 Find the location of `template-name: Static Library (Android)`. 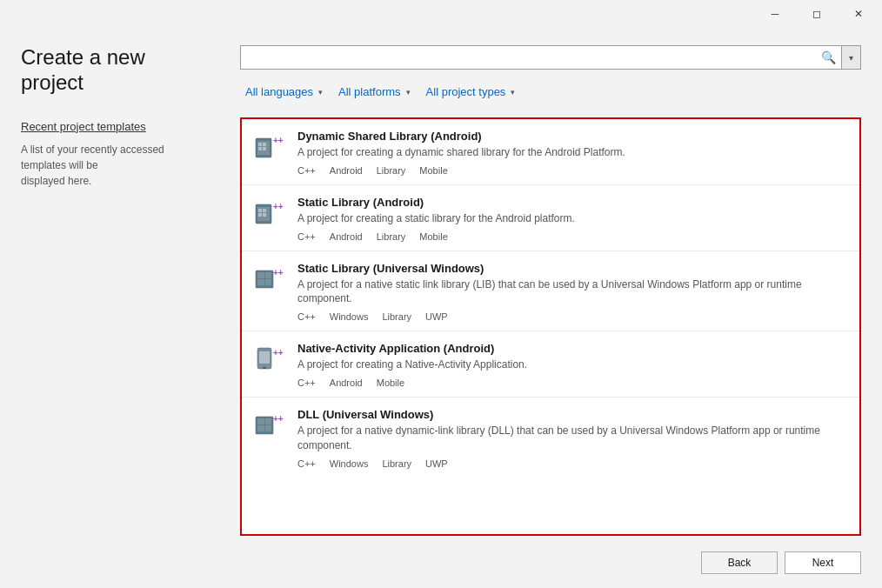

template-name: Static Library (Android) is located at coordinates (572, 202).